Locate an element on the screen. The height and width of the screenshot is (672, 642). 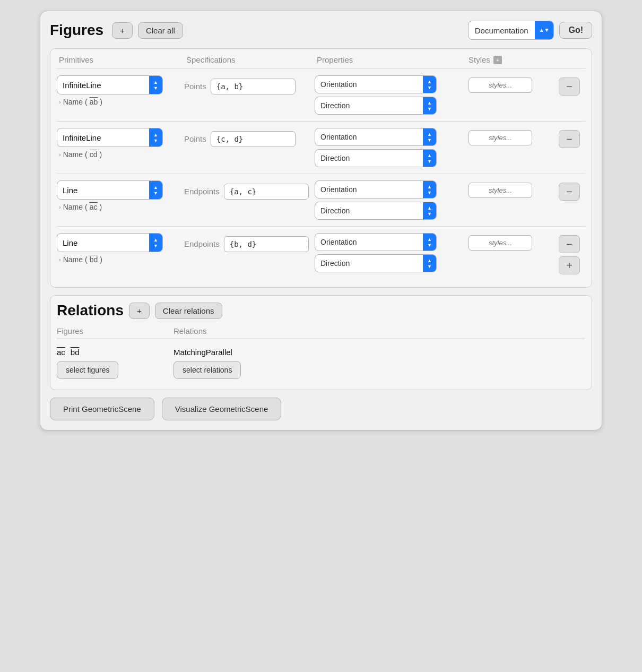
primitive-arrow-icon-1: ▲ ▼ is located at coordinates (156, 85).